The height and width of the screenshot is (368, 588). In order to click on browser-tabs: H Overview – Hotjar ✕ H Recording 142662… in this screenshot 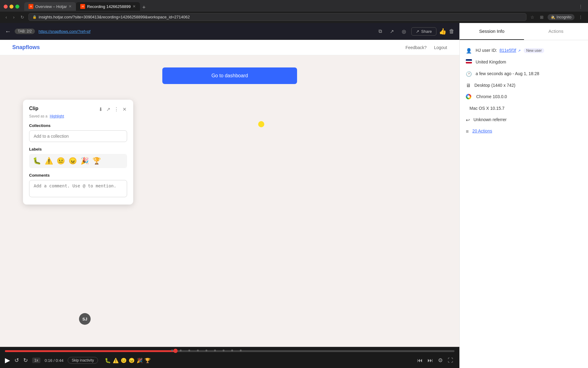, I will do `click(300, 6)`.